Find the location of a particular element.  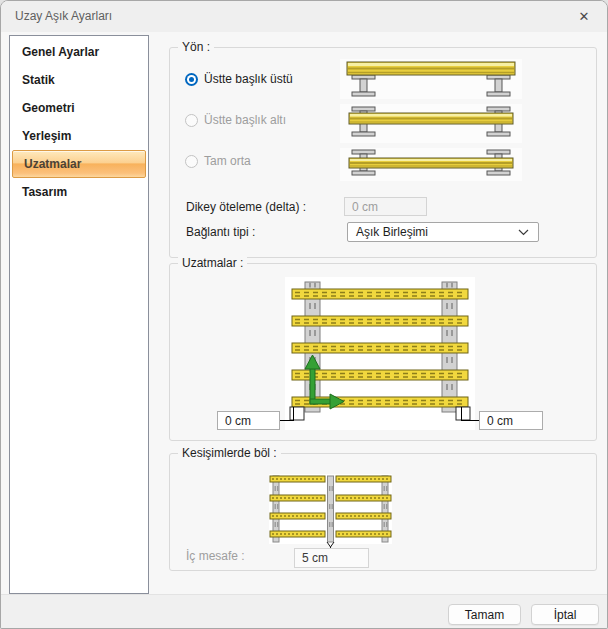

close-icon: ✕ is located at coordinates (584, 16).